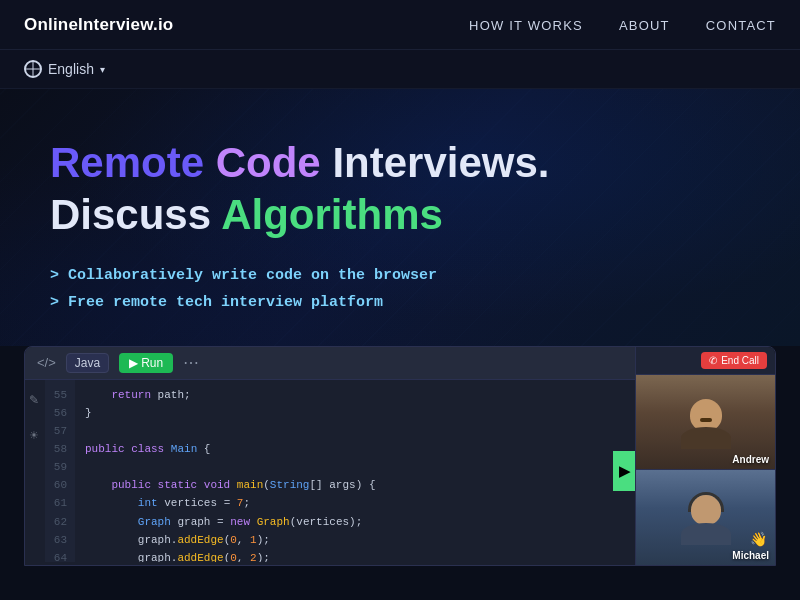  Describe the element at coordinates (706, 423) in the screenshot. I see `video-feed-andrew: Andrew` at that location.